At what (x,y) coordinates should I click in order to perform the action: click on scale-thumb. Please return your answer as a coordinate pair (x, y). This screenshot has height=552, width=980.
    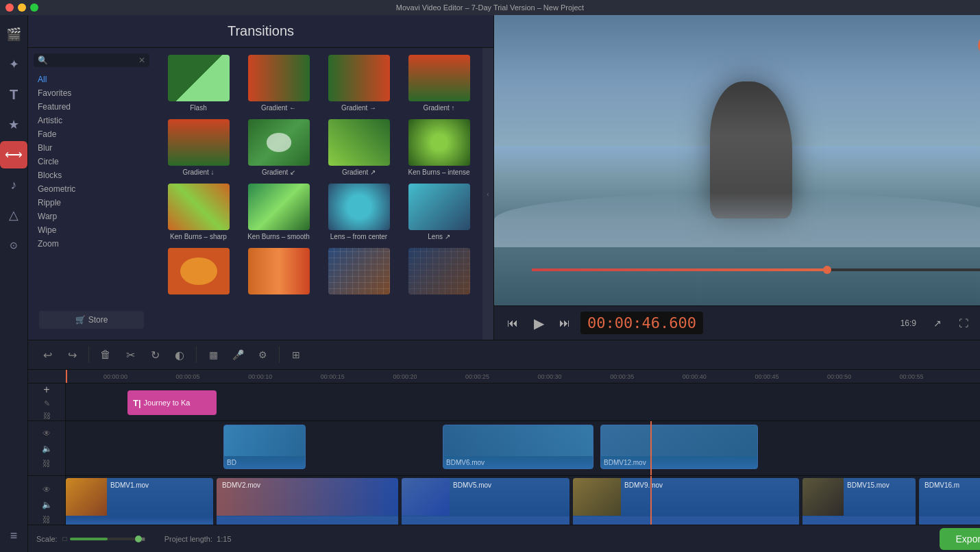
    Looking at the image, I should click on (138, 539).